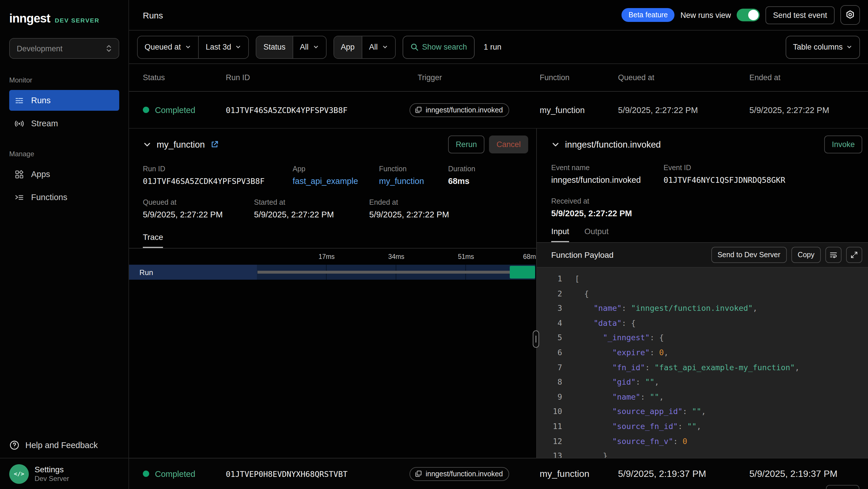 The width and height of the screenshot is (868, 489). What do you see at coordinates (631, 441) in the screenshot?
I see `code-text: "source_fn_v": 0` at bounding box center [631, 441].